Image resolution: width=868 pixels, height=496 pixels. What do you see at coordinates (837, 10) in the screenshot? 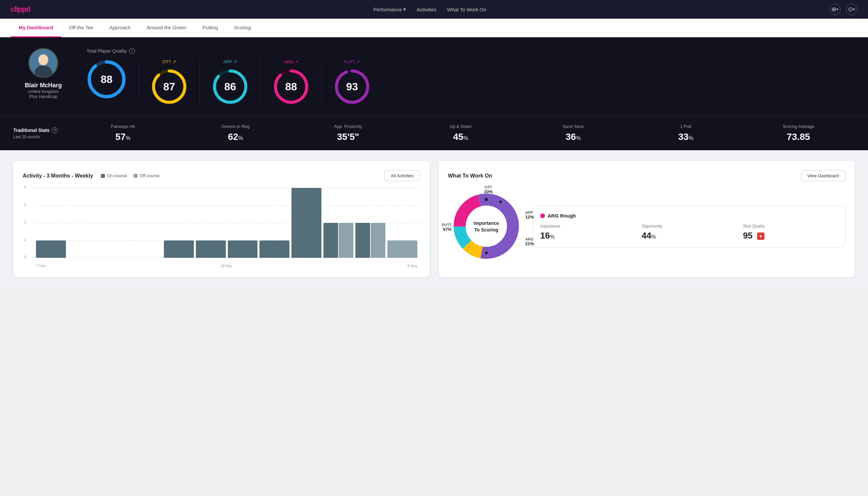
I see `chevron-down-icon-add: ▾` at bounding box center [837, 10].